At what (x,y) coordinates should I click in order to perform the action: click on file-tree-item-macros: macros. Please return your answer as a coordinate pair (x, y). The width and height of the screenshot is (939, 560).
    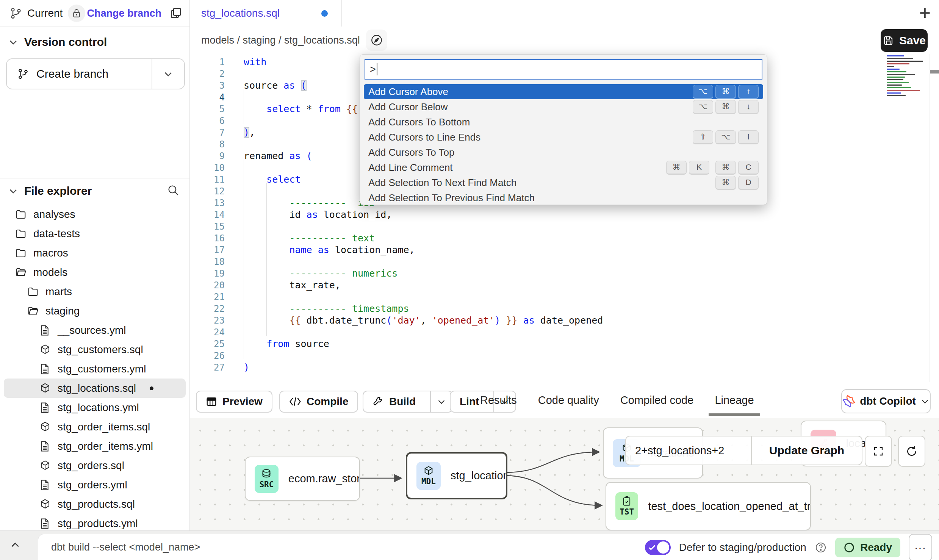
    Looking at the image, I should click on (95, 253).